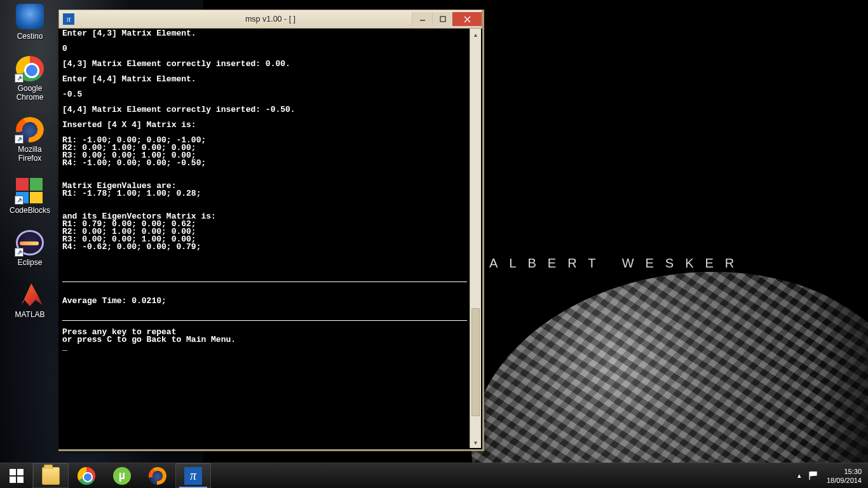  I want to click on wallpaper-text: ALBERT WESKER, so click(618, 263).